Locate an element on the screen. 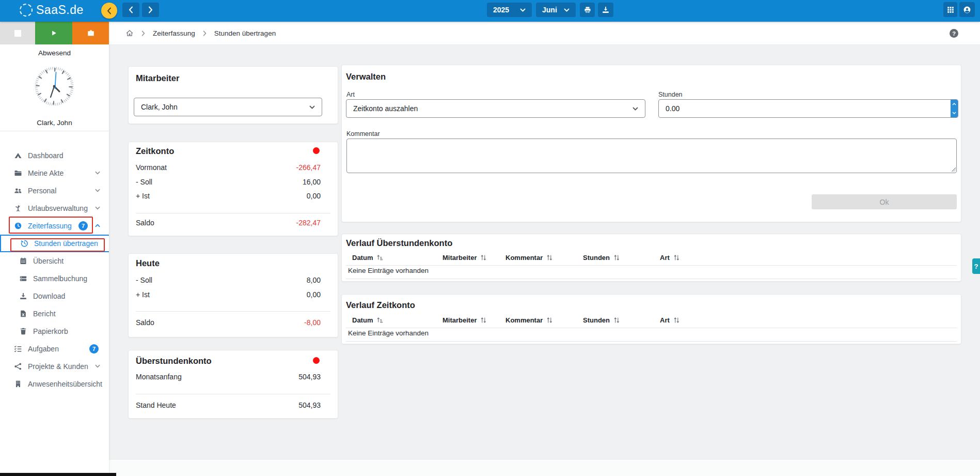  kommentar-textarea is located at coordinates (652, 156).